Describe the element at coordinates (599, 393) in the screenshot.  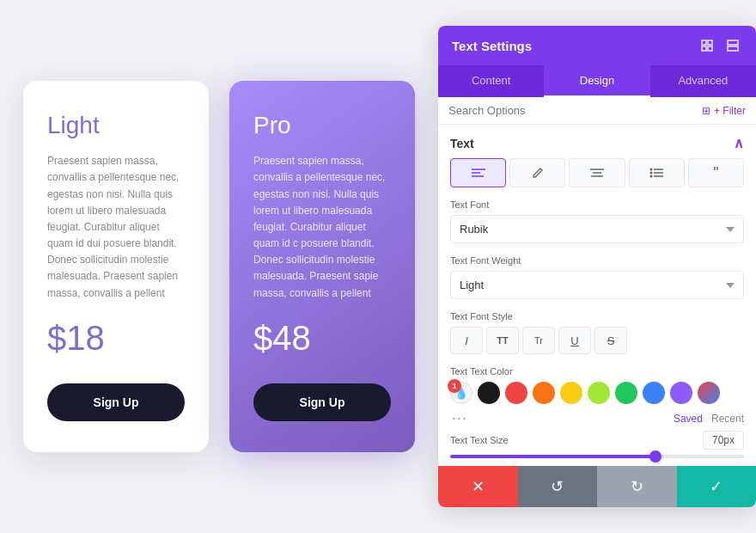
I see `color-green-light` at that location.